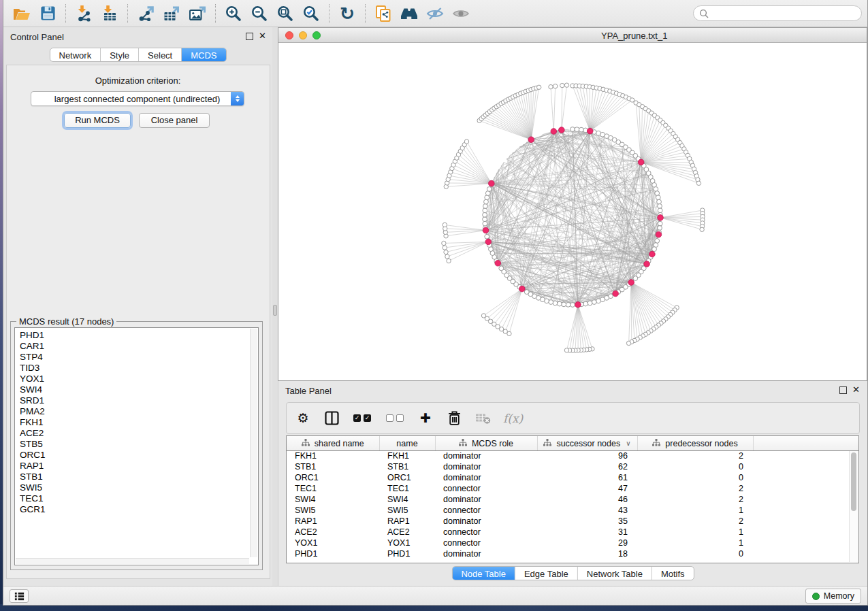  What do you see at coordinates (19, 596) in the screenshot?
I see `task-history-button` at bounding box center [19, 596].